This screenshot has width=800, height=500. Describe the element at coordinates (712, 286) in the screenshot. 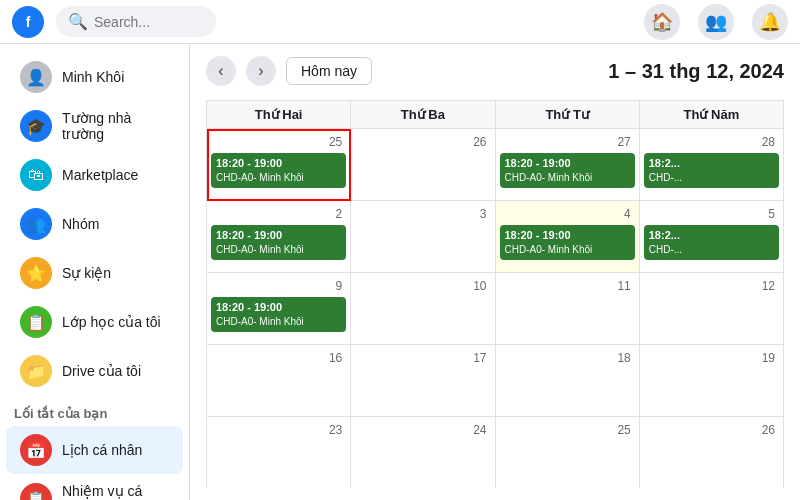

I see `cell-date: 12` at that location.